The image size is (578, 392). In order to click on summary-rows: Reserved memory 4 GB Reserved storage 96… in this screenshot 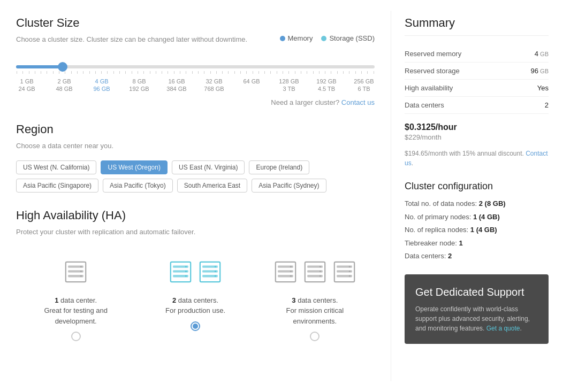, I will do `click(476, 80)`.